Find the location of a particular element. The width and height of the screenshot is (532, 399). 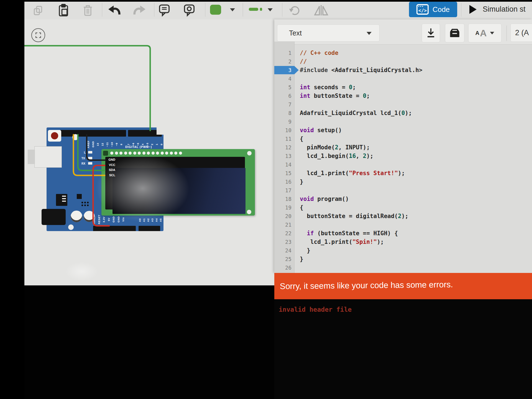

line-number: 1 is located at coordinates (283, 53).